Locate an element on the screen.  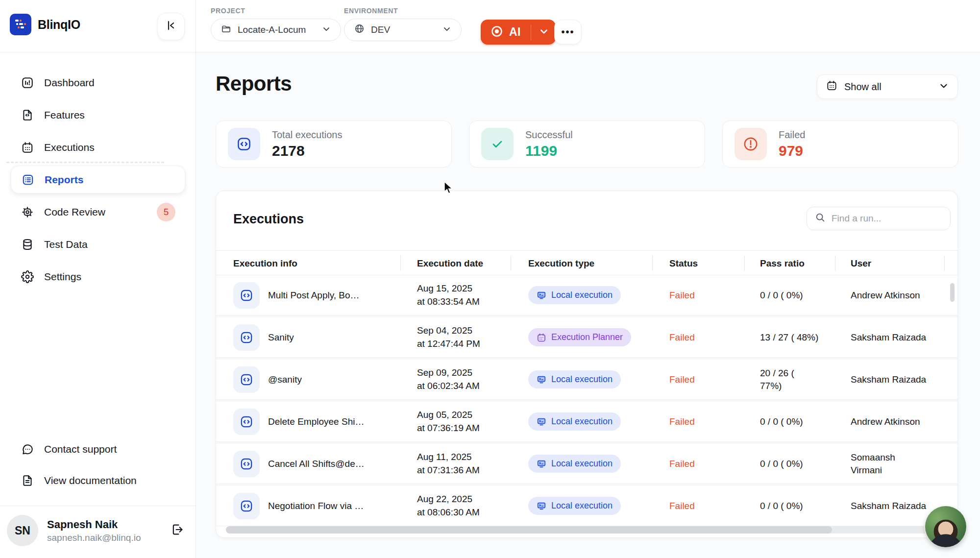
horizontal-scrollbar is located at coordinates (587, 530).